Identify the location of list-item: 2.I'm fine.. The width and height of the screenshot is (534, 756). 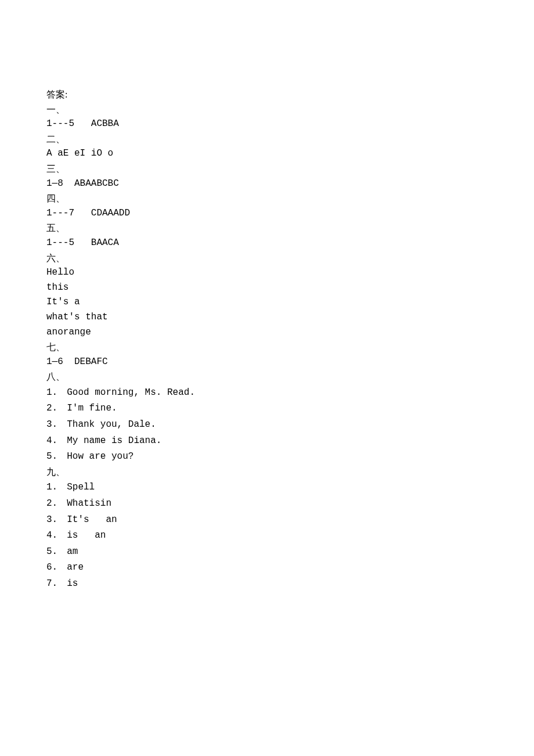
(267, 408).